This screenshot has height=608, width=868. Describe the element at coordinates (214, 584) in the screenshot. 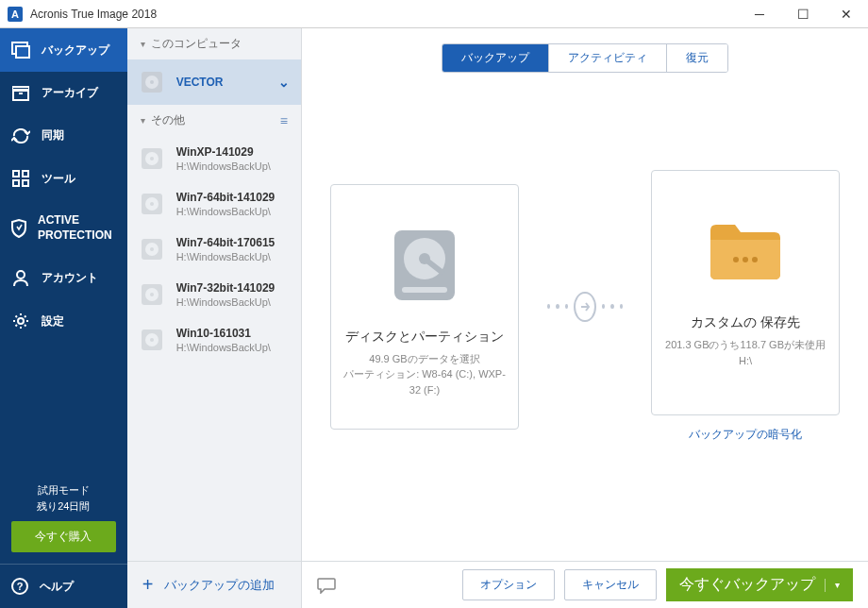

I see `add-backup-button: + バックアップの追加` at that location.